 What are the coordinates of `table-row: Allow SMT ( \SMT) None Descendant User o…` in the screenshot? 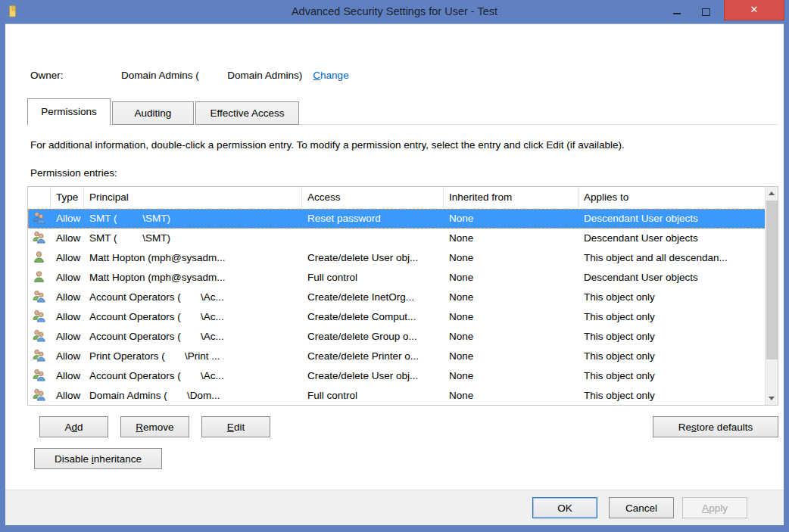 It's located at (403, 238).